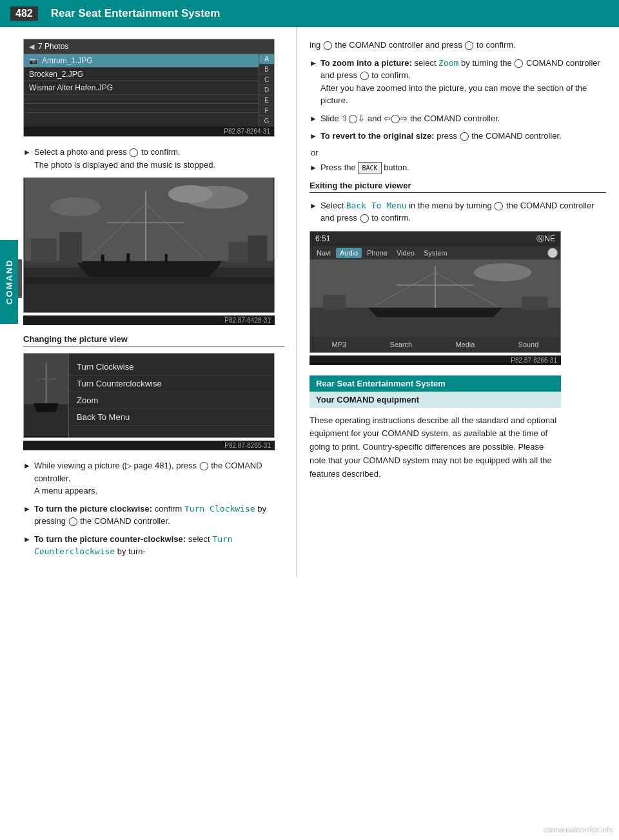 The width and height of the screenshot is (619, 840). What do you see at coordinates (435, 448) in the screenshot?
I see `rse-body: These operating instructions describe al…` at bounding box center [435, 448].